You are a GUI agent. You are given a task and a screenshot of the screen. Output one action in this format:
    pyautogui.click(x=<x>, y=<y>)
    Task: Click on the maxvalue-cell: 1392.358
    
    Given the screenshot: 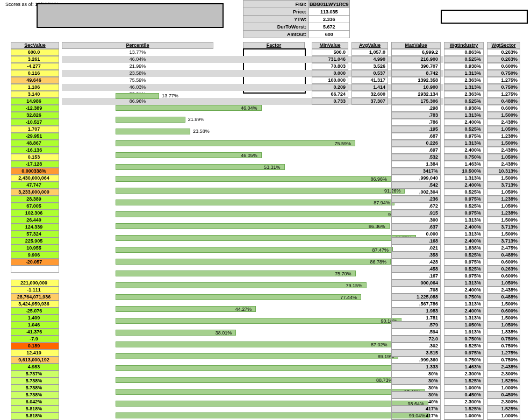 What is the action you would take?
    pyautogui.click(x=416, y=81)
    